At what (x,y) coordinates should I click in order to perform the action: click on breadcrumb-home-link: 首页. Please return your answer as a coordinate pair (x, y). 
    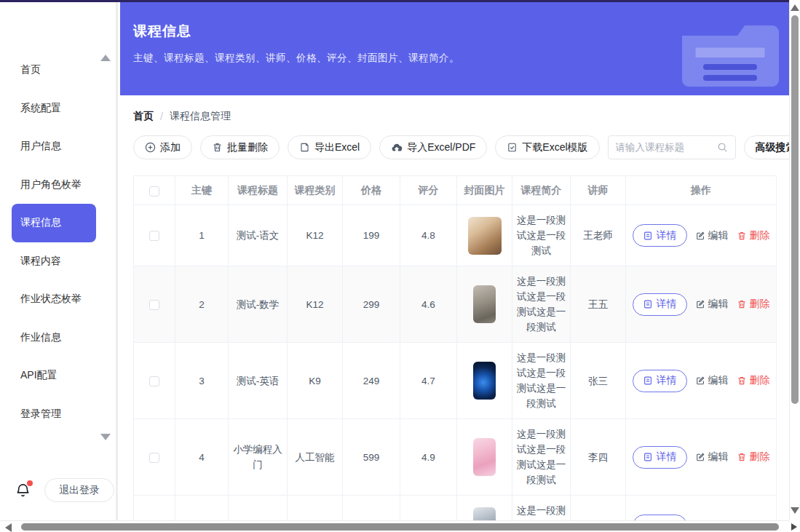
    Looking at the image, I should click on (143, 116).